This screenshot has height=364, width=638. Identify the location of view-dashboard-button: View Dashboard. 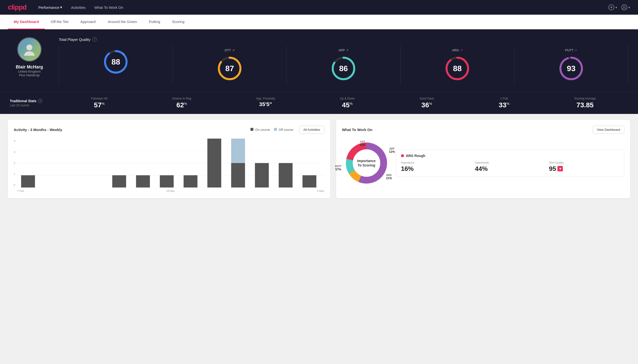
(608, 130).